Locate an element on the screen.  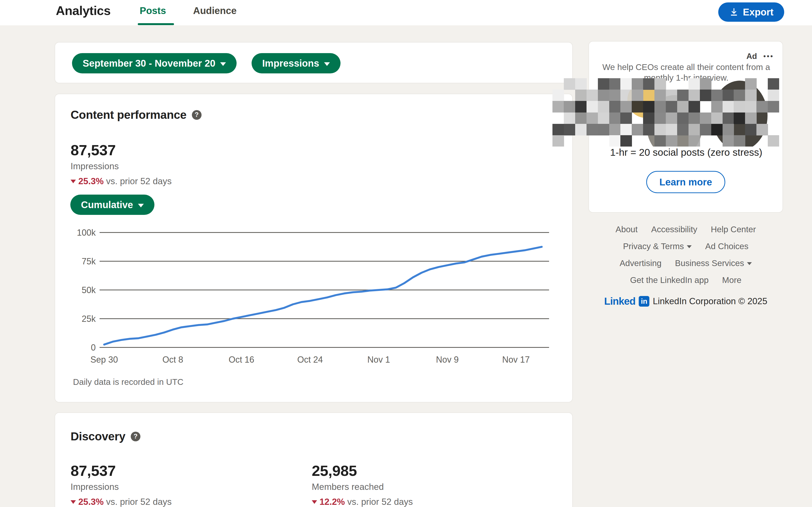
footer-link-about: About is located at coordinates (626, 229).